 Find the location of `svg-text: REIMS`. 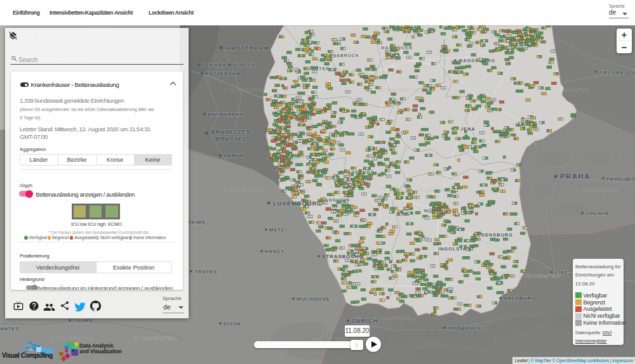

svg-text: REIMS is located at coordinates (196, 222).